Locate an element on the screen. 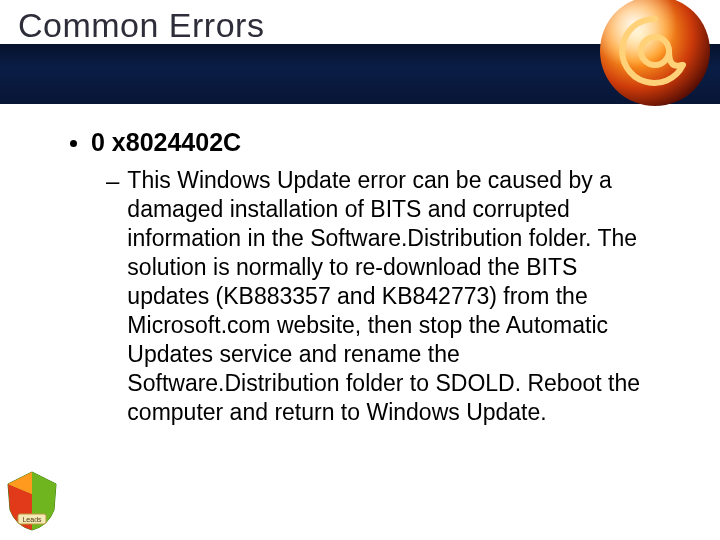 The height and width of the screenshot is (540, 720). dash-icon: – is located at coordinates (112, 181).